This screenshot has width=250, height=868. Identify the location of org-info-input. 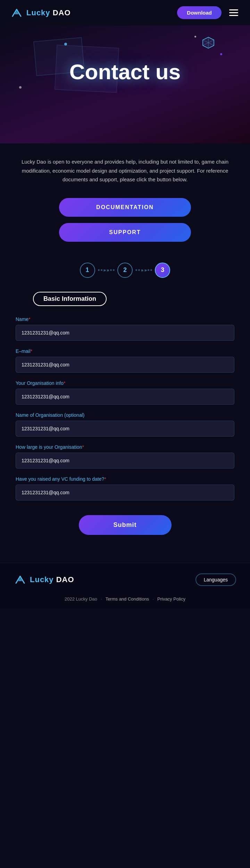
(125, 397).